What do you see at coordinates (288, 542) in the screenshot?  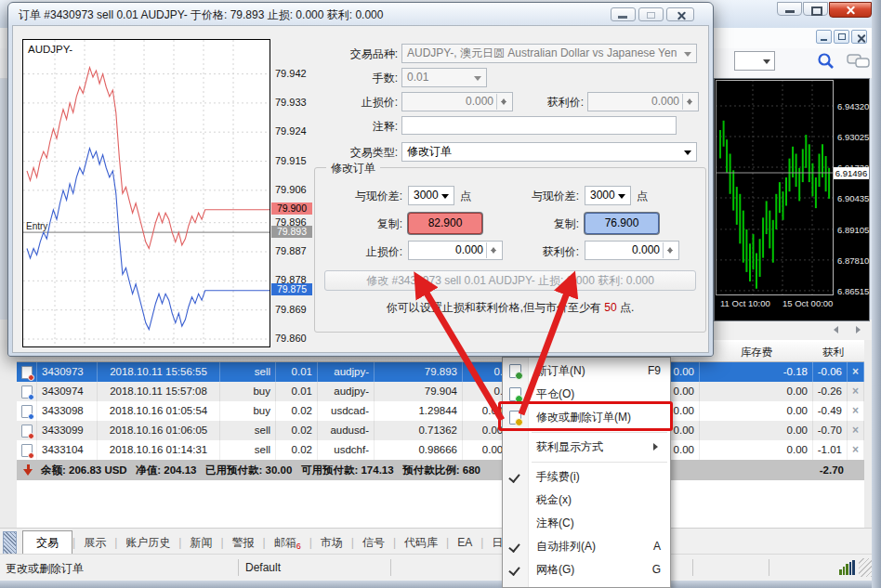 I see `tab-邮箱: 邮箱6` at bounding box center [288, 542].